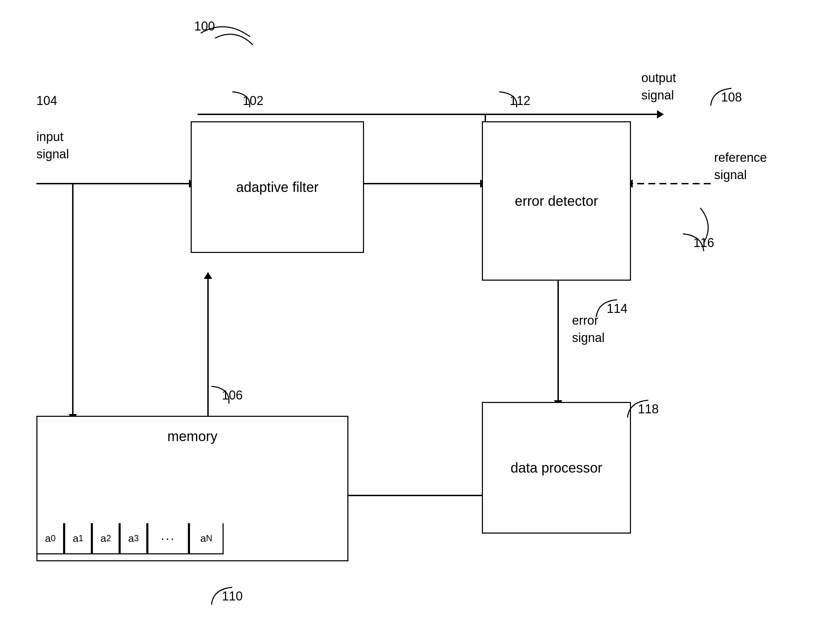  What do you see at coordinates (740, 166) in the screenshot?
I see `label-reference-signal: reference signal` at bounding box center [740, 166].